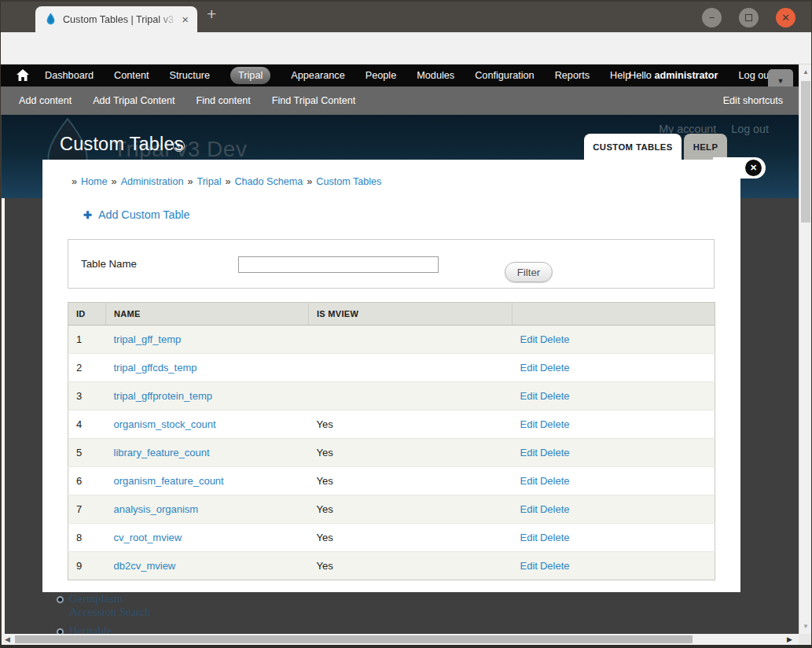 The width and height of the screenshot is (812, 648). Describe the element at coordinates (69, 75) in the screenshot. I see `admin-menu-item: Dashboard` at that location.